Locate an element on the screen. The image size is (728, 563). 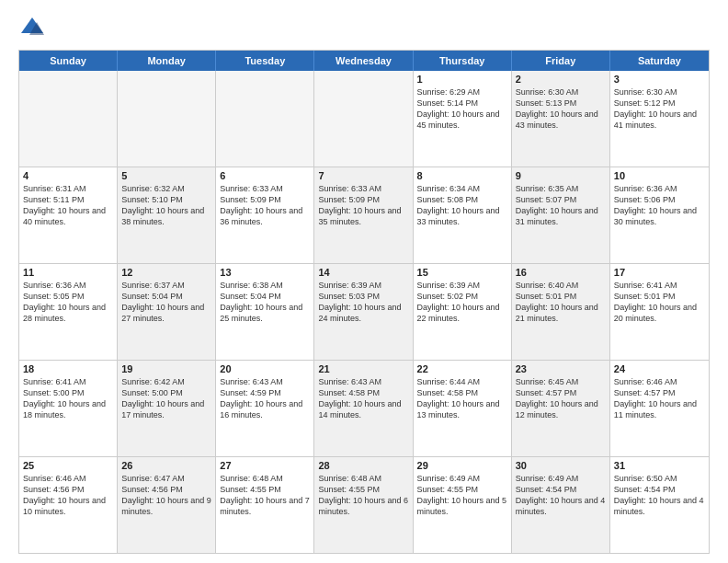
day-number: 2 is located at coordinates (561, 79).